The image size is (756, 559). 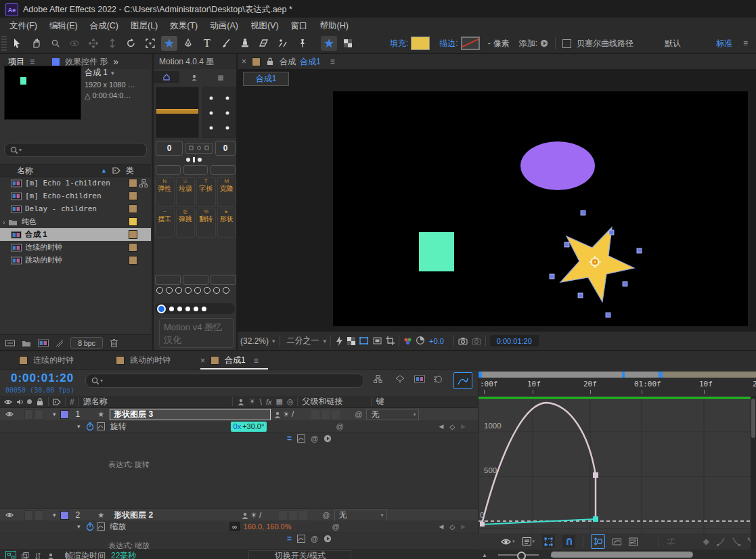 What do you see at coordinates (753, 472) in the screenshot?
I see `timeline-vertical-scrollbar` at bounding box center [753, 472].